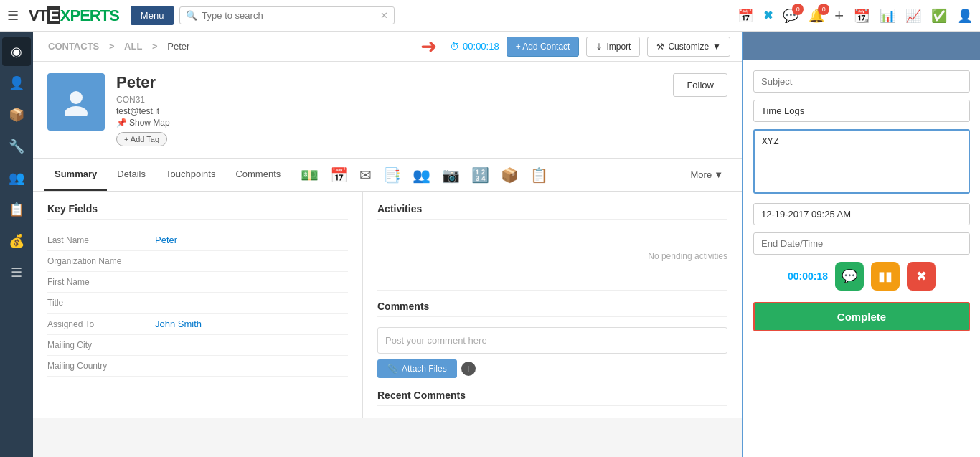  What do you see at coordinates (509, 175) in the screenshot?
I see `box-tab-icon: 📦` at bounding box center [509, 175].